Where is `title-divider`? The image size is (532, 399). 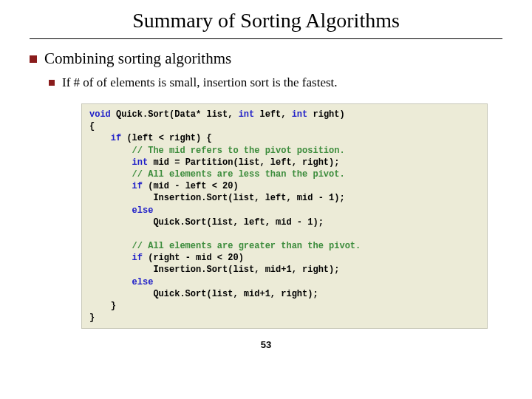 title-divider is located at coordinates (266, 38).